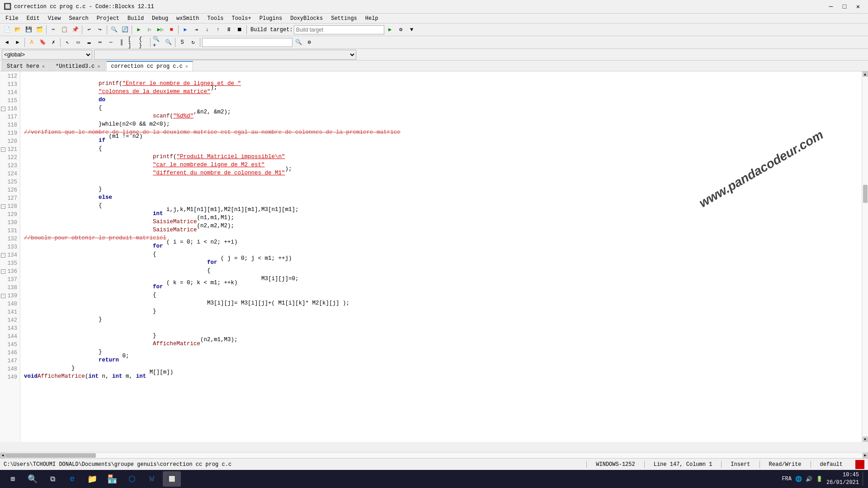 This screenshot has width=868, height=488. What do you see at coordinates (216, 19) in the screenshot?
I see `menu-tools: Tools` at bounding box center [216, 19].